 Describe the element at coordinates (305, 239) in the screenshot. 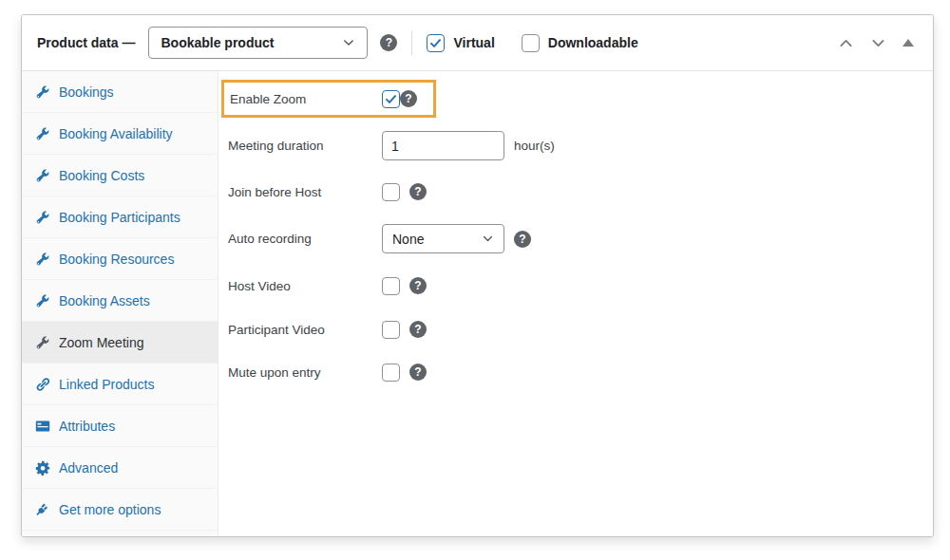

I see `auto-recording-label: Auto recording` at that location.